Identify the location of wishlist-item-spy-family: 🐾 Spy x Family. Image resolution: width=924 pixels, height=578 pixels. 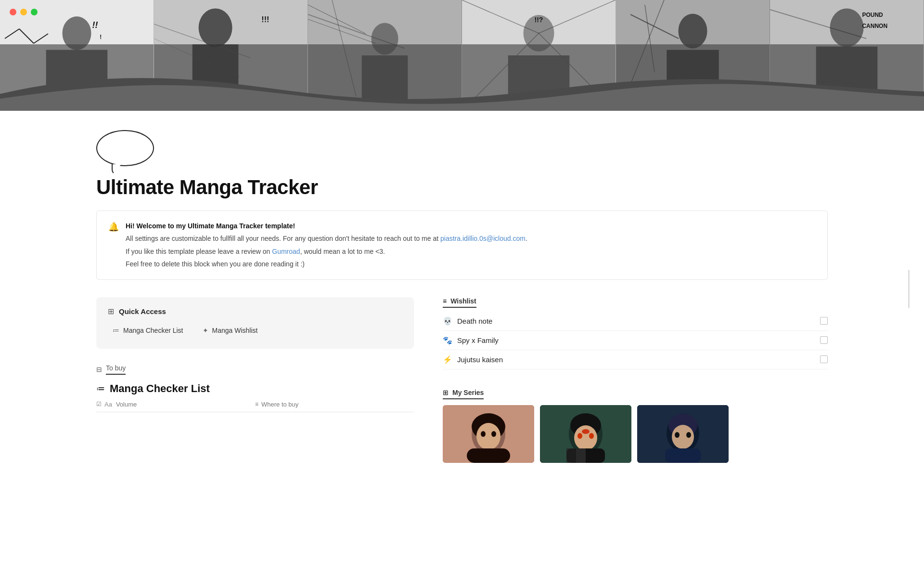
(635, 341).